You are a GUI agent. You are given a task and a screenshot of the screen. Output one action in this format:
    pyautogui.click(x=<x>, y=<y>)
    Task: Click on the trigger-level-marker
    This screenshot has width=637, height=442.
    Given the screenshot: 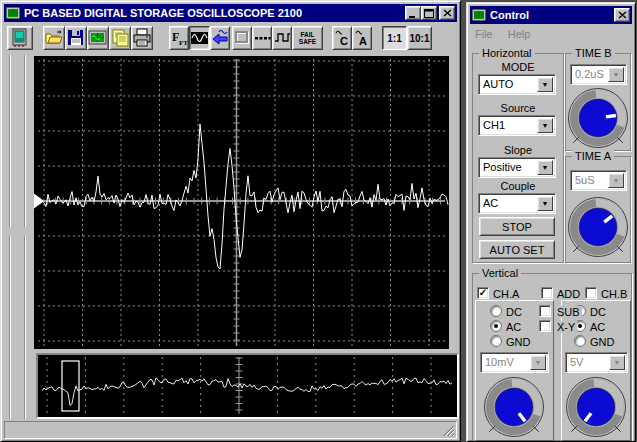 What is the action you would take?
    pyautogui.click(x=39, y=202)
    